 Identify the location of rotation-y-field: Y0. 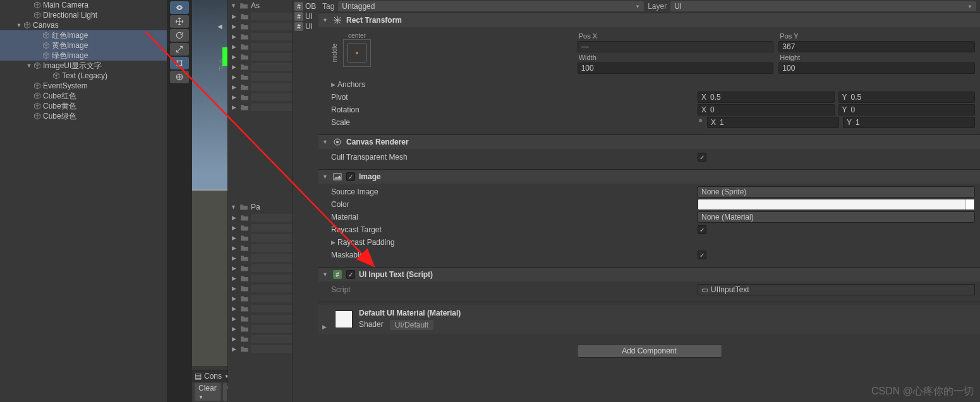
(907, 110).